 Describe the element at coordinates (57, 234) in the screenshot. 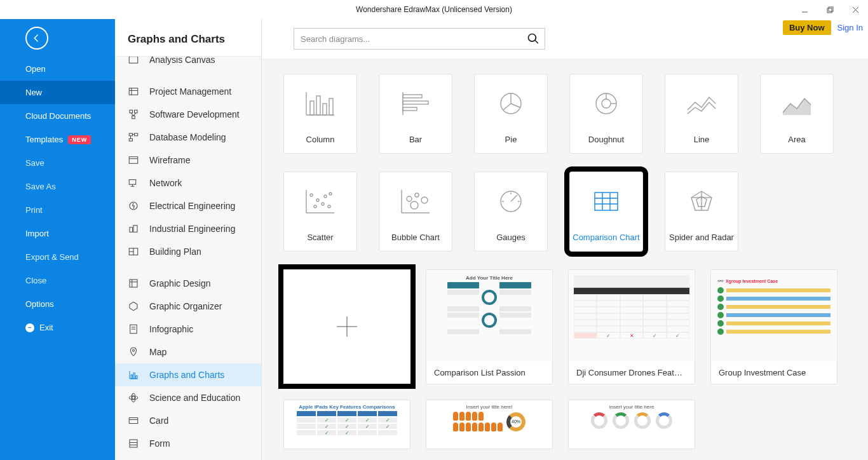

I see `menu-import: Import` at that location.